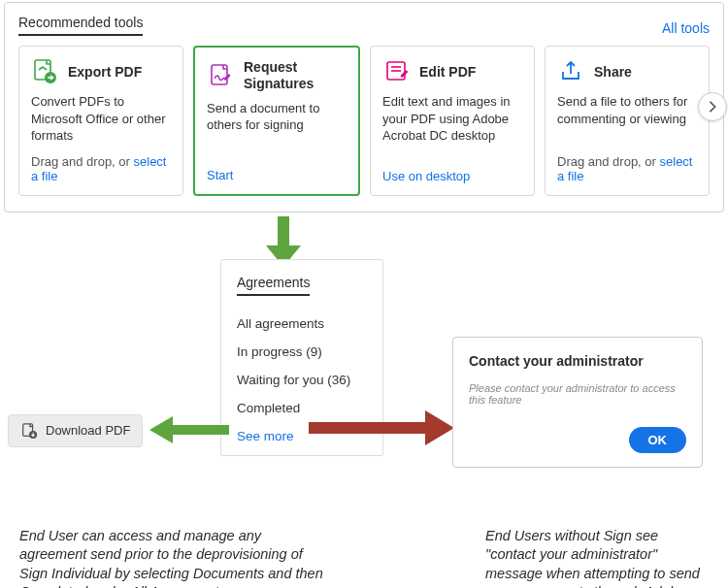  I want to click on share-icon, so click(571, 72).